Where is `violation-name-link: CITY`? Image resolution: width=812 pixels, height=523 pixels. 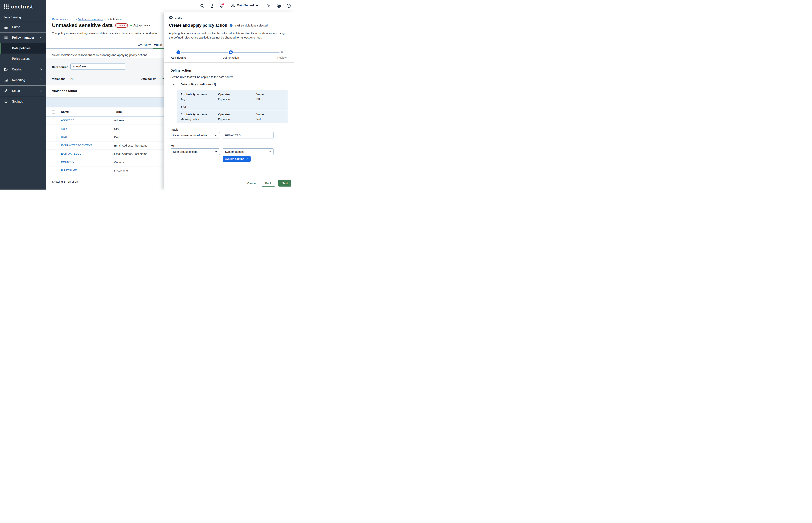
violation-name-link: CITY is located at coordinates (64, 128).